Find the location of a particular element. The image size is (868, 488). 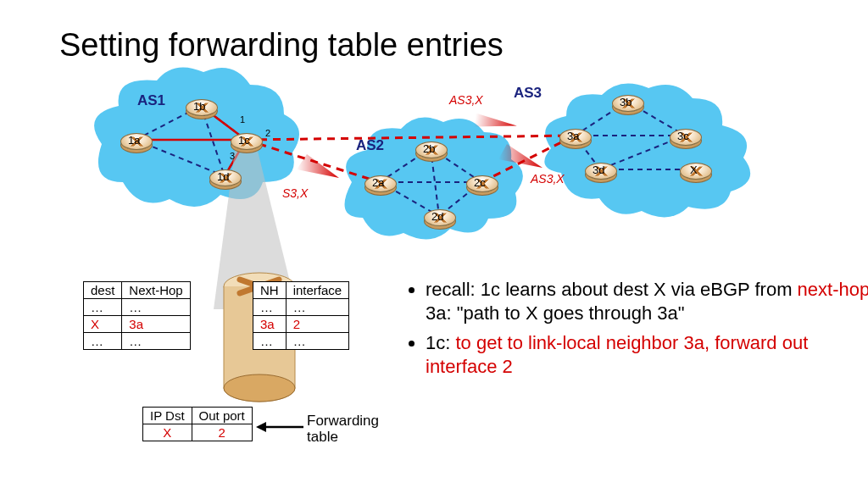

bullet-2: 1c: to get to link-local neighbor 3a, fo… is located at coordinates (647, 354).